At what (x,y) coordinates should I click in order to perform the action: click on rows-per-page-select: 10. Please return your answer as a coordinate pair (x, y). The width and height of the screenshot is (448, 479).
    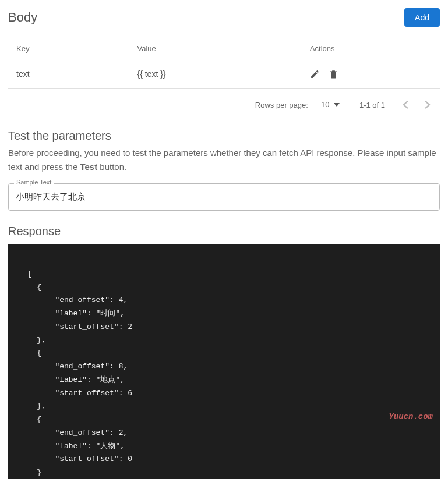
    Looking at the image, I should click on (331, 105).